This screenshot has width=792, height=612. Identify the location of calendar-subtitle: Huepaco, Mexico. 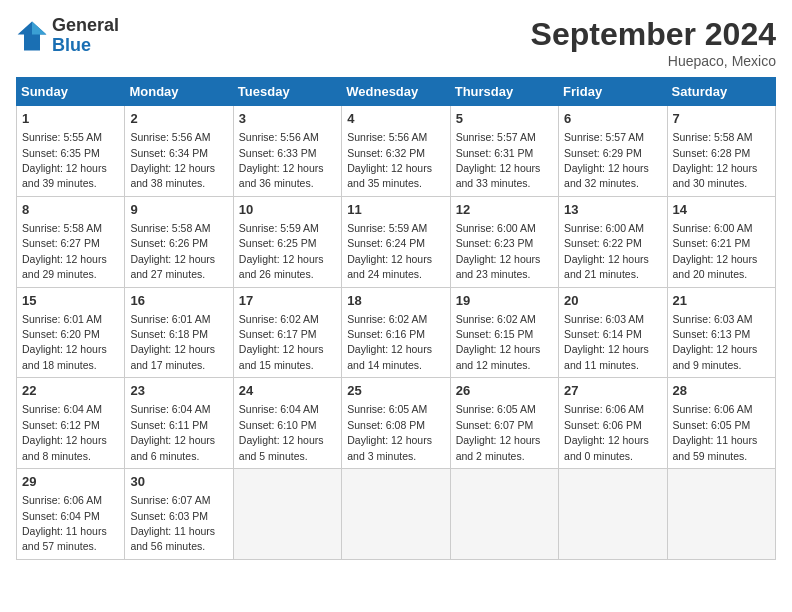
(654, 61).